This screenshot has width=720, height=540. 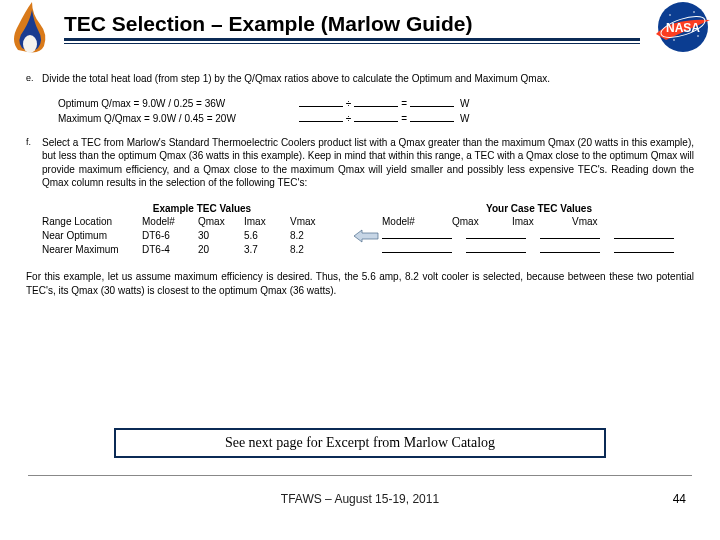 I want to click on title-underline-thin, so click(x=352, y=44).